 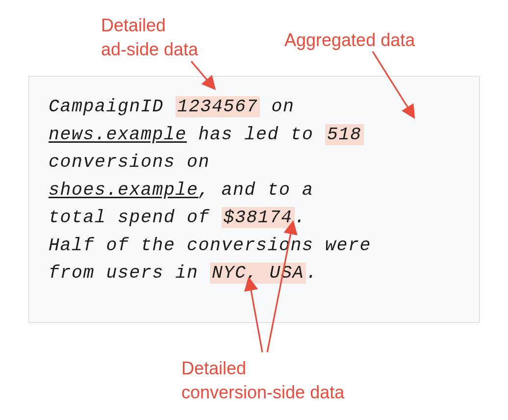 What do you see at coordinates (301, 218) in the screenshot?
I see `text-period: .` at bounding box center [301, 218].